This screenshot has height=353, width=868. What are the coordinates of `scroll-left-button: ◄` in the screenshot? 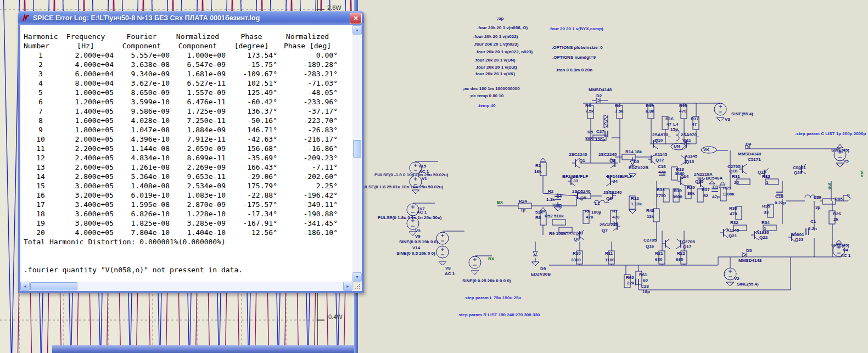 It's located at (25, 287).